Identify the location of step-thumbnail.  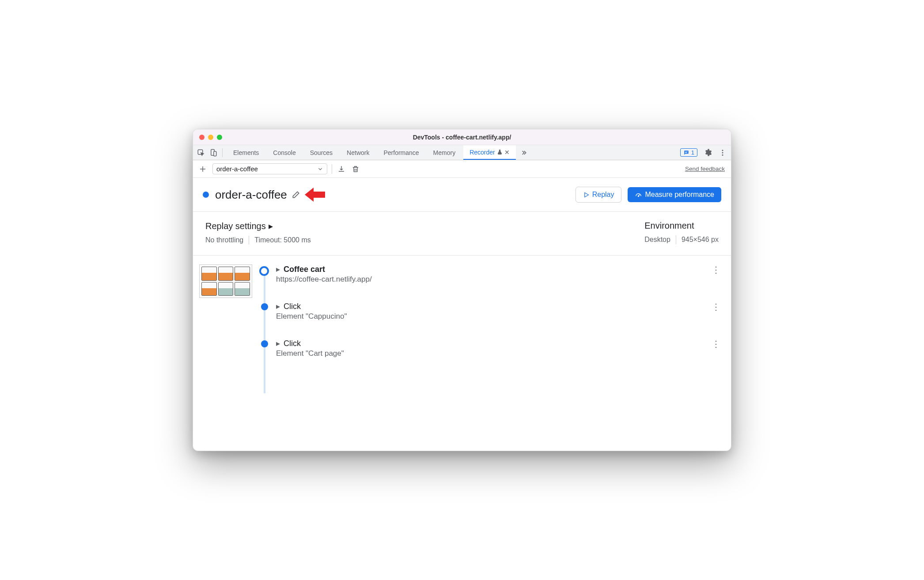
(226, 281).